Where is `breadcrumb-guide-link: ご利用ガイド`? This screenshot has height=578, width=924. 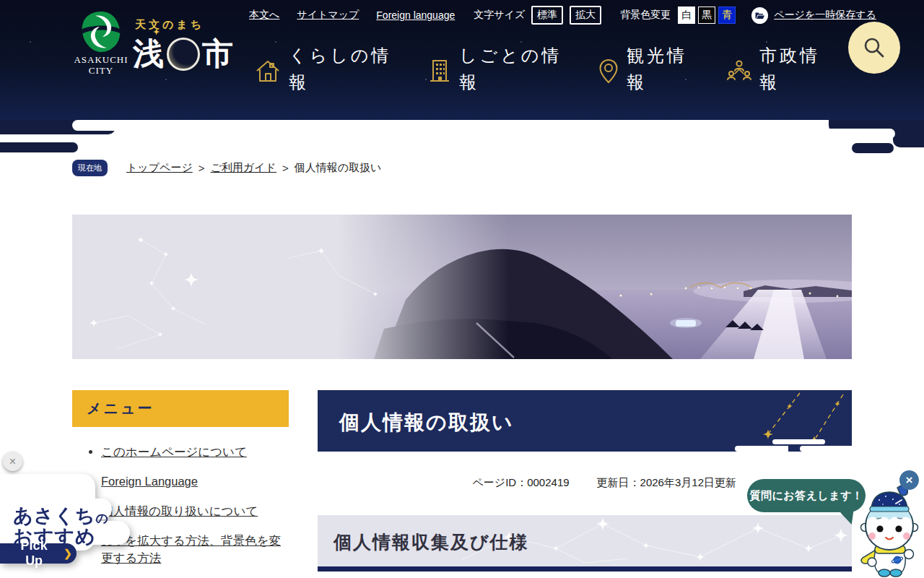
breadcrumb-guide-link: ご利用ガイド is located at coordinates (244, 168).